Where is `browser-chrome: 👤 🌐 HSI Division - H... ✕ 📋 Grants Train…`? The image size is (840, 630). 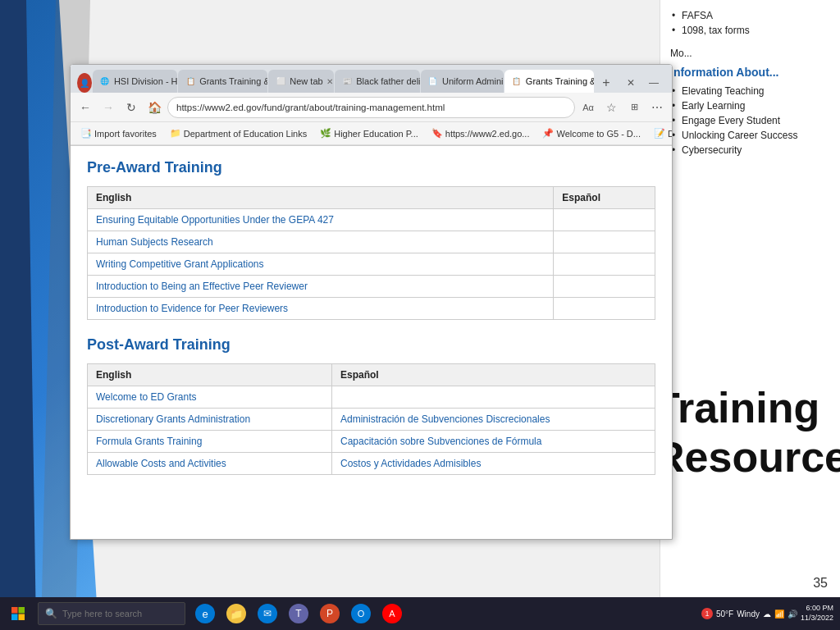
browser-chrome: 👤 🌐 HSI Division - H... ✕ 📋 Grants Train… is located at coordinates (371, 105).